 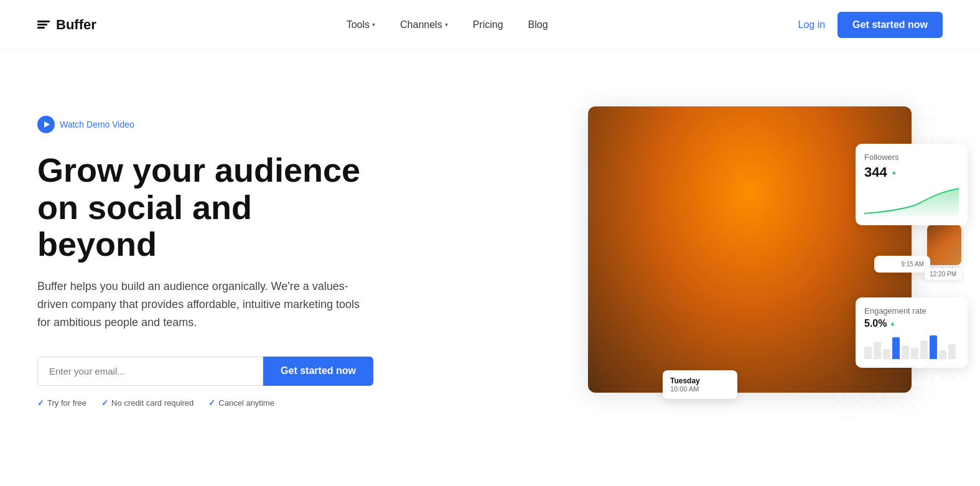 What do you see at coordinates (44, 25) in the screenshot?
I see `logo-icon` at bounding box center [44, 25].